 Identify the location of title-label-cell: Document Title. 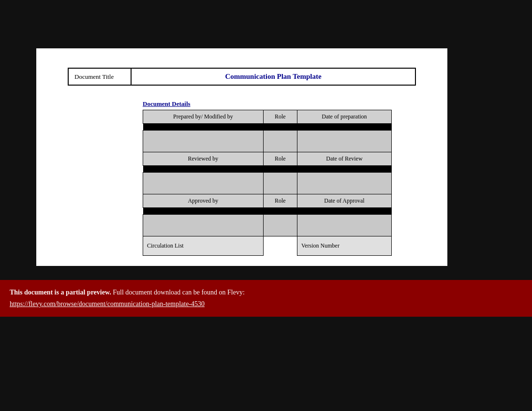
(100, 76).